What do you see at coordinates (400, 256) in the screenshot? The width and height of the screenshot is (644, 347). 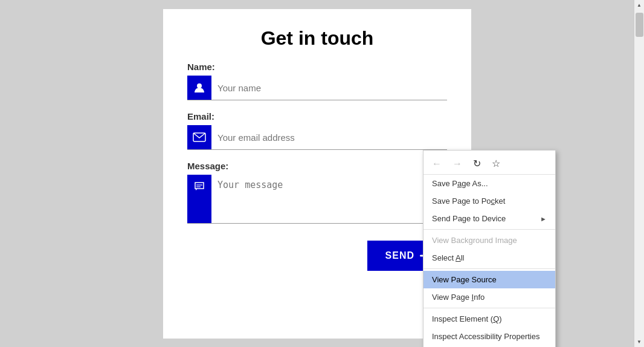 I see `send-button-label: SEND` at bounding box center [400, 256].